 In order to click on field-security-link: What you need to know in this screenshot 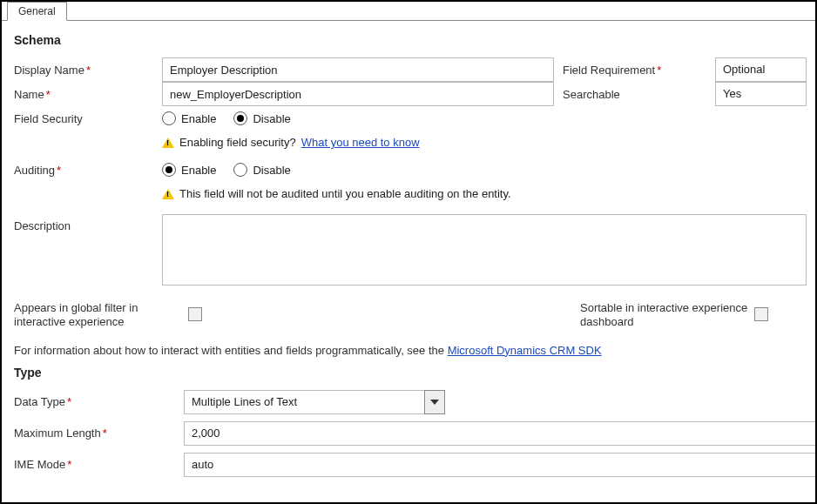, I will do `click(361, 143)`.